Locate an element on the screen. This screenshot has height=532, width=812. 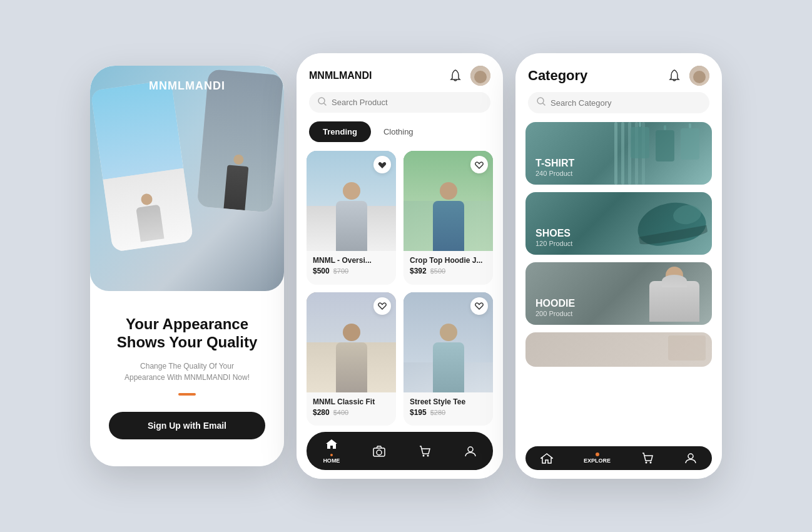
category-tshirt-label: T-SHIRT 240 Product is located at coordinates (555, 168).